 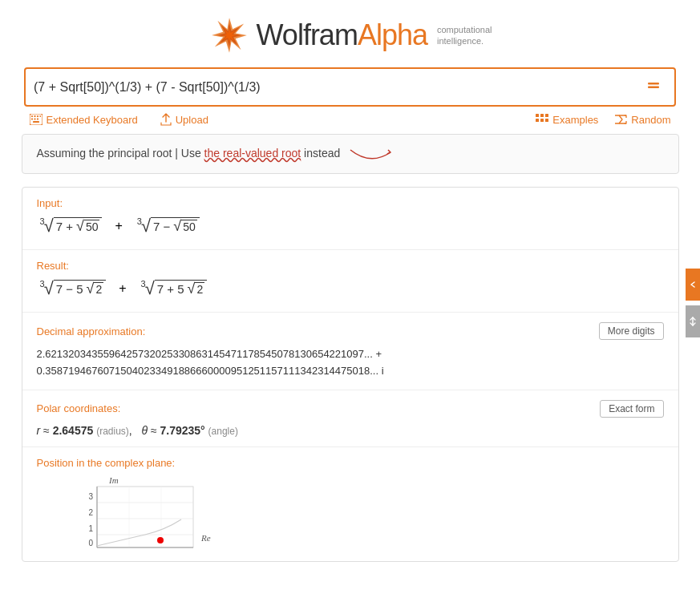 What do you see at coordinates (350, 430) in the screenshot?
I see `polar-value: r ≈ 2.64575 (radius), θ ≈ 7.79235° (angl…` at bounding box center [350, 430].